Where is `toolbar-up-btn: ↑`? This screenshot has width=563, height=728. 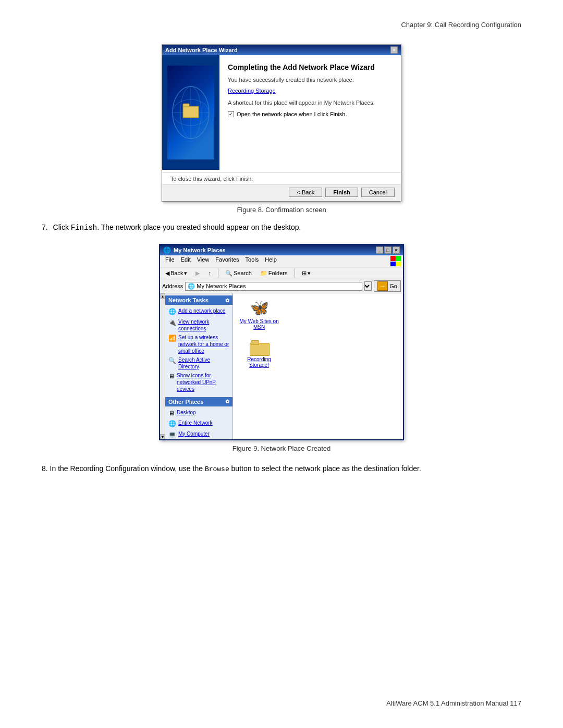
toolbar-up-btn: ↑ is located at coordinates (210, 273).